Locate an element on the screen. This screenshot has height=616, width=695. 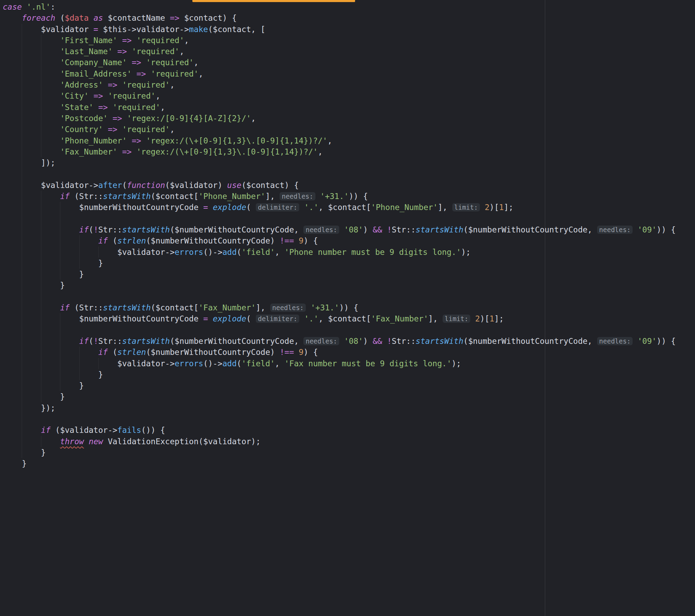
code-token: if is located at coordinates (103, 241).